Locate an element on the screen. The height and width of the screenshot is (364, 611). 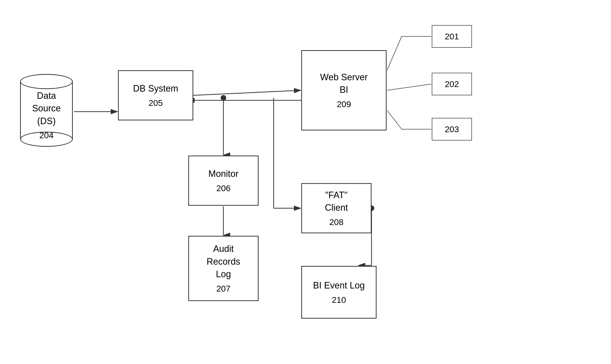
bi-event-log-number: 210 is located at coordinates (339, 300).